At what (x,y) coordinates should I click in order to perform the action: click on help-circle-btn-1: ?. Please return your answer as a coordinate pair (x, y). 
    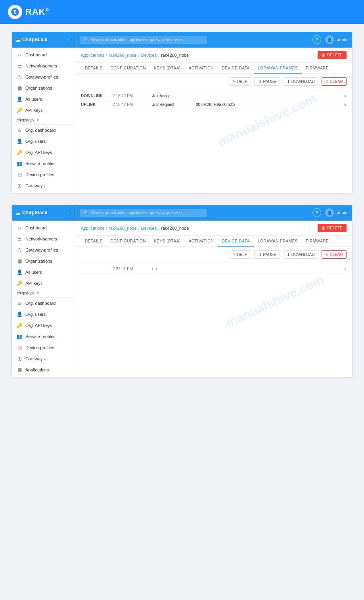
    Looking at the image, I should click on (317, 40).